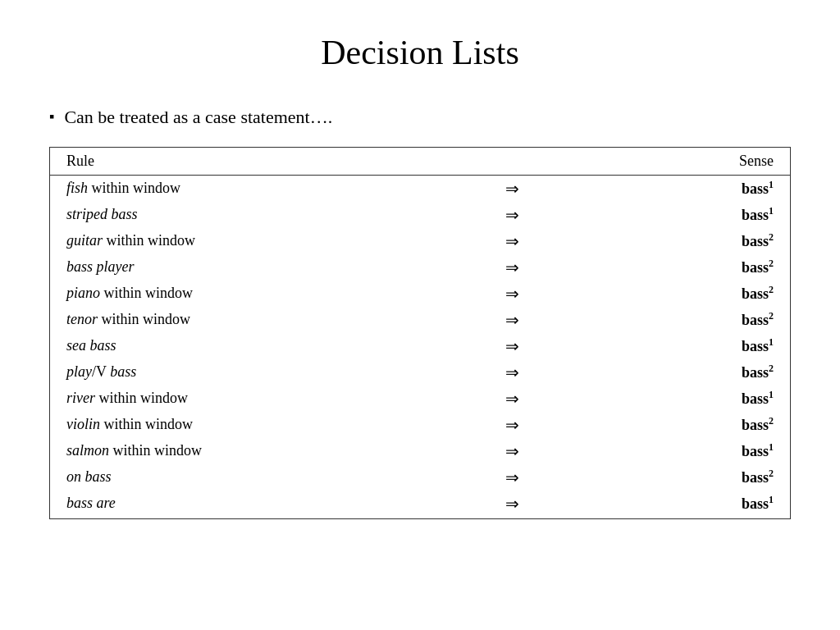 The image size is (840, 630). What do you see at coordinates (420, 425) in the screenshot?
I see `table-row: violin within window⇒bass2` at bounding box center [420, 425].